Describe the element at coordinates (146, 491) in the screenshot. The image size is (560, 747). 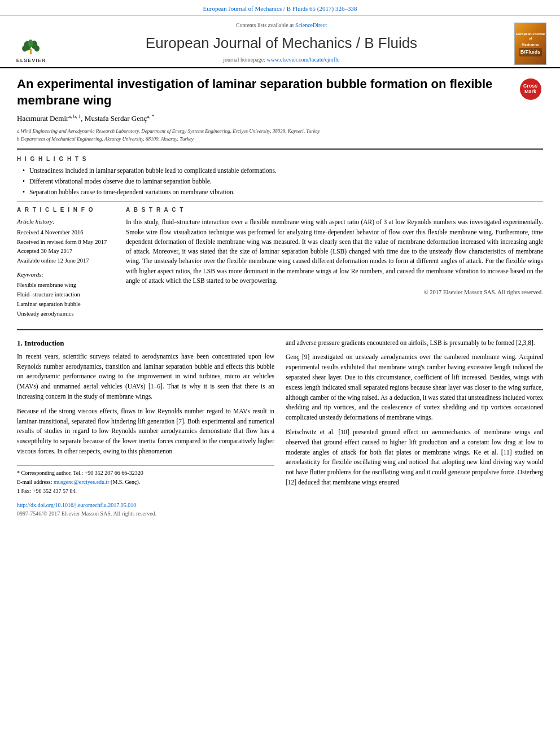
I see `fax-footnote: 1 Fax: +90 352 437 57 84.` at that location.